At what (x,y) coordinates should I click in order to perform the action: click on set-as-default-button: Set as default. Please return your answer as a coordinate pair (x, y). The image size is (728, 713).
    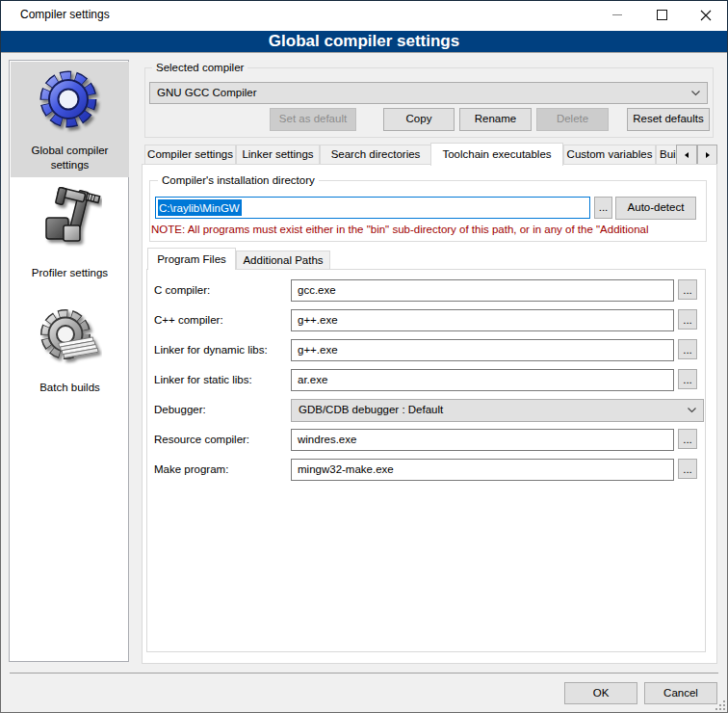
    Looking at the image, I should click on (313, 119).